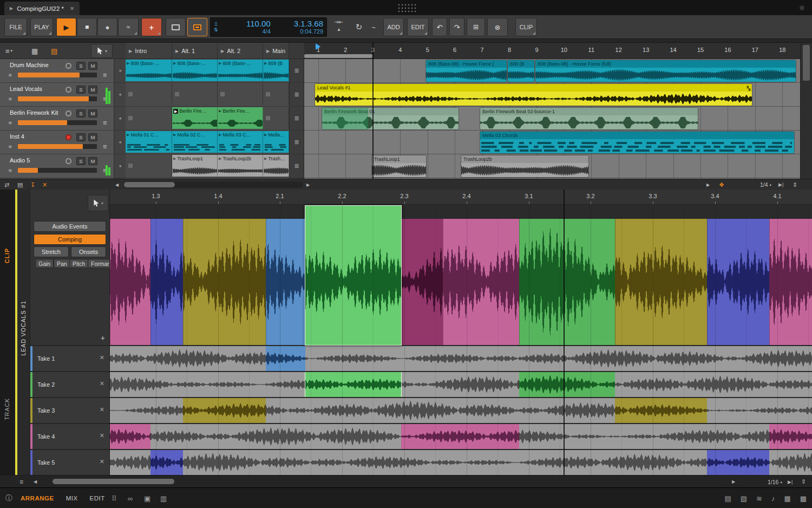  Describe the element at coordinates (105, 146) in the screenshot. I see `track-menu-icon: ≣` at that location.